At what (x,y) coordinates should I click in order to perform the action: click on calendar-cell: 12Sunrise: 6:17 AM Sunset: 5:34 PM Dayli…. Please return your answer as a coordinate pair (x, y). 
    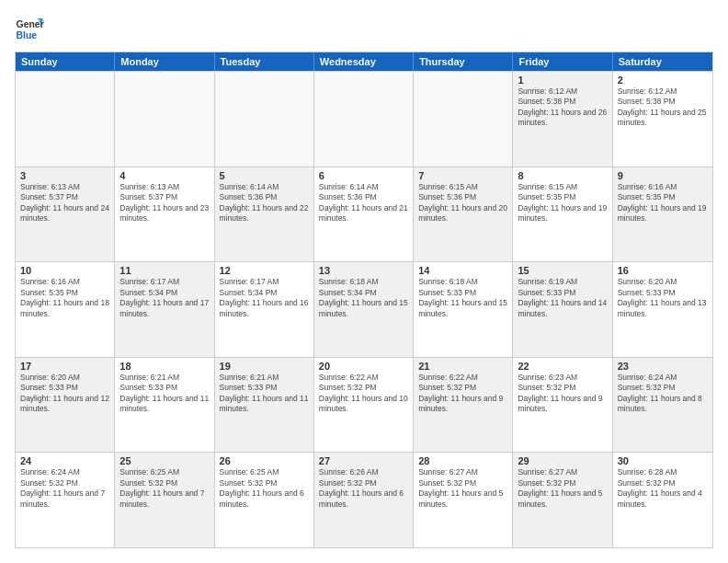
    Looking at the image, I should click on (265, 309).